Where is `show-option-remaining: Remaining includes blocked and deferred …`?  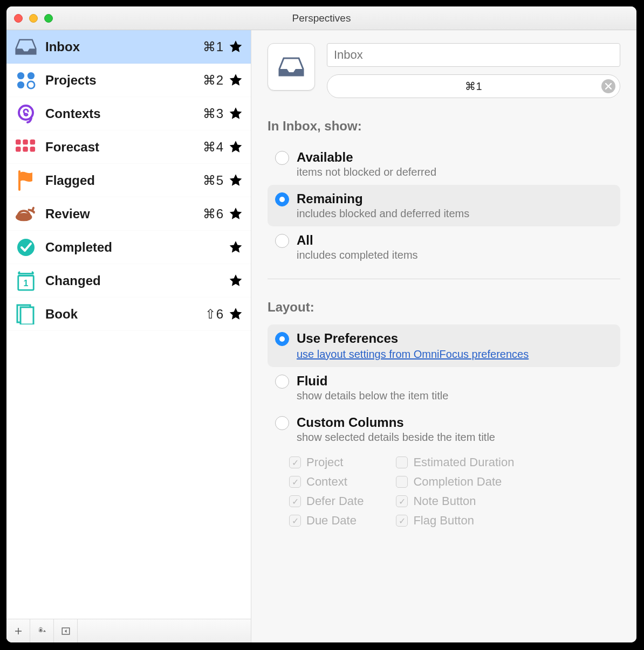
show-option-remaining: Remaining includes blocked and deferred … is located at coordinates (444, 206).